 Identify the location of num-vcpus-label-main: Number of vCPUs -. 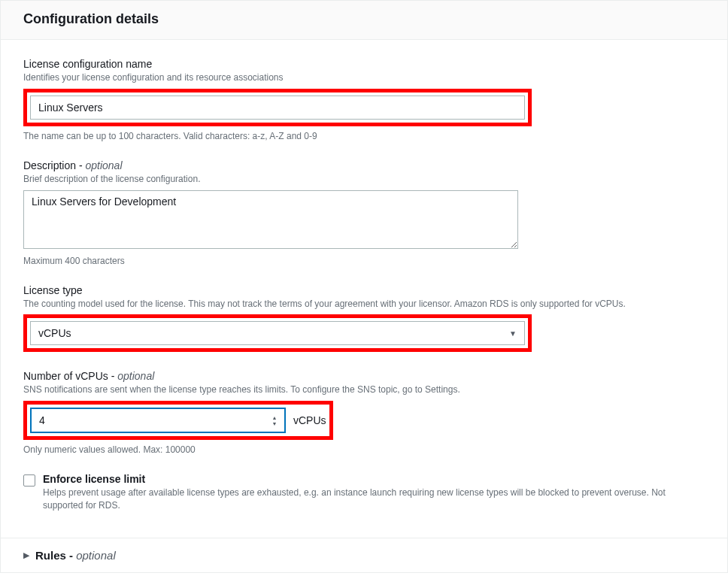
(71, 376).